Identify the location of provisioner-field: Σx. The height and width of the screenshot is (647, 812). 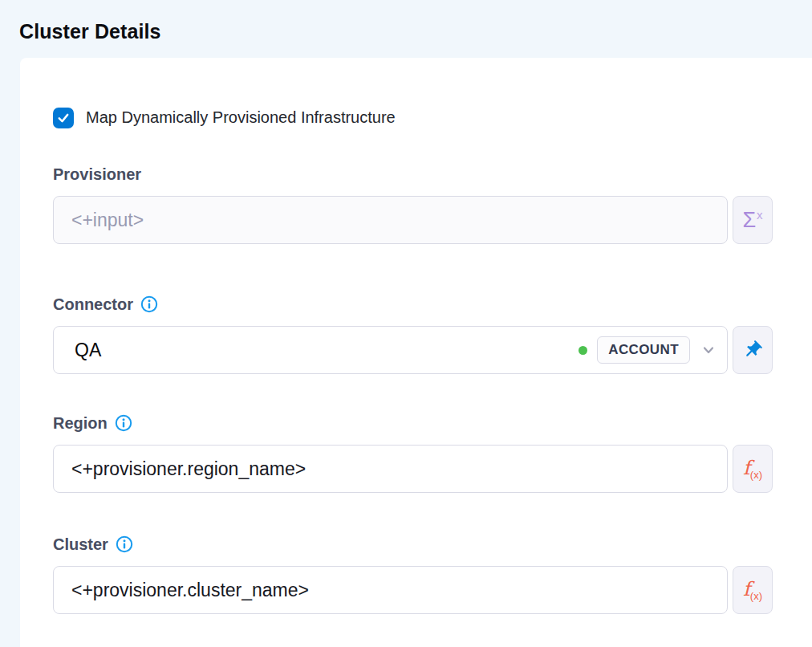
(412, 220).